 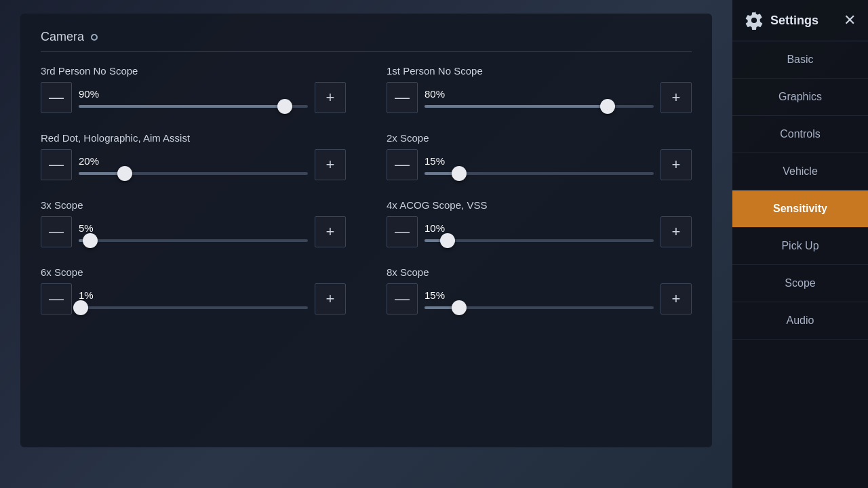 I want to click on minus-button-2x-scope: —, so click(x=402, y=165).